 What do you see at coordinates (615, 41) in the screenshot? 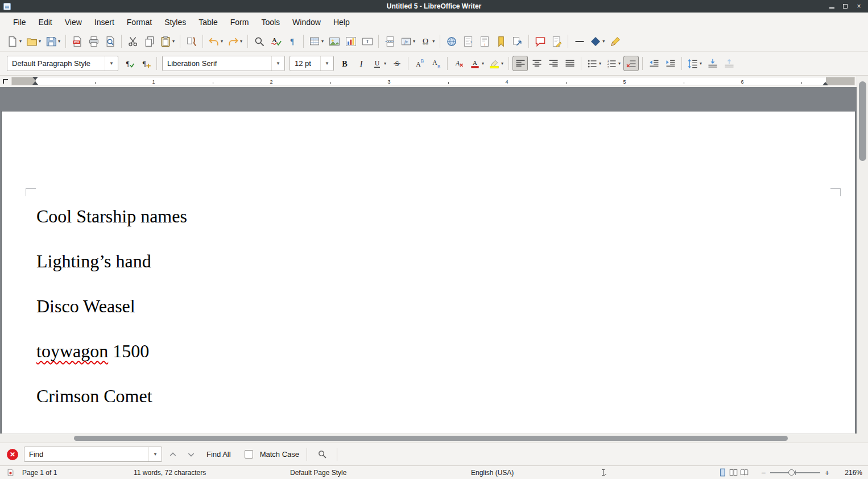
I see `show-draw-functions-button` at bounding box center [615, 41].